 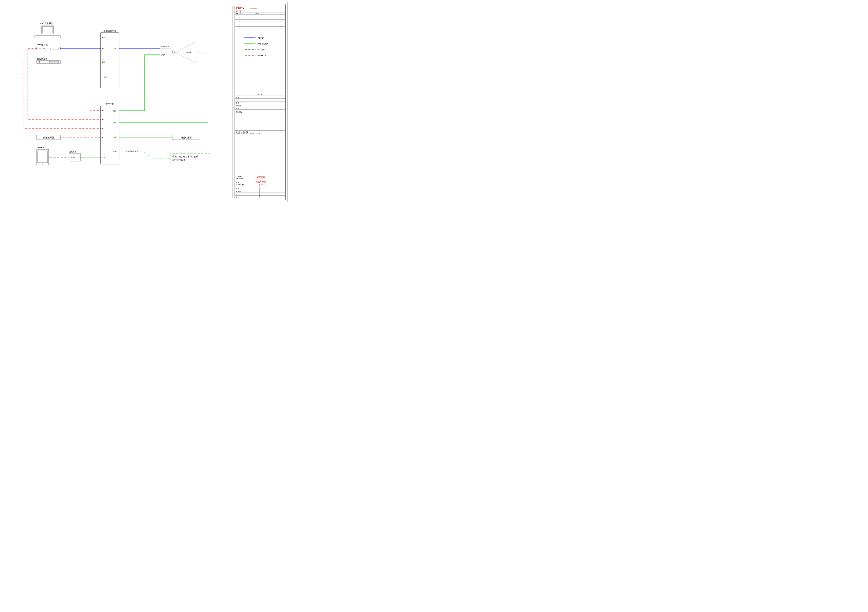 I want to click on svg-text: VOD点歌系统, so click(x=46, y=23).